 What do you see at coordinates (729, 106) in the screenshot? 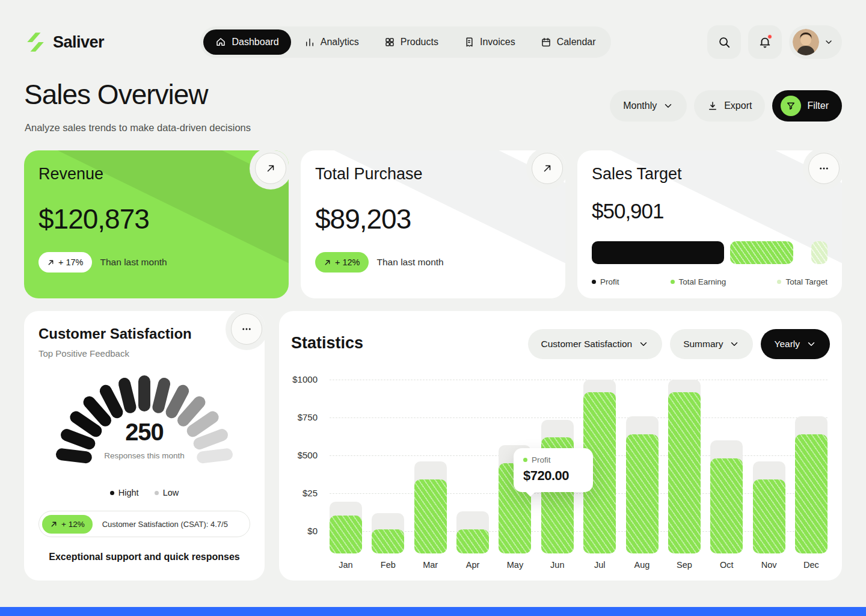
I see `export-button: Export` at bounding box center [729, 106].